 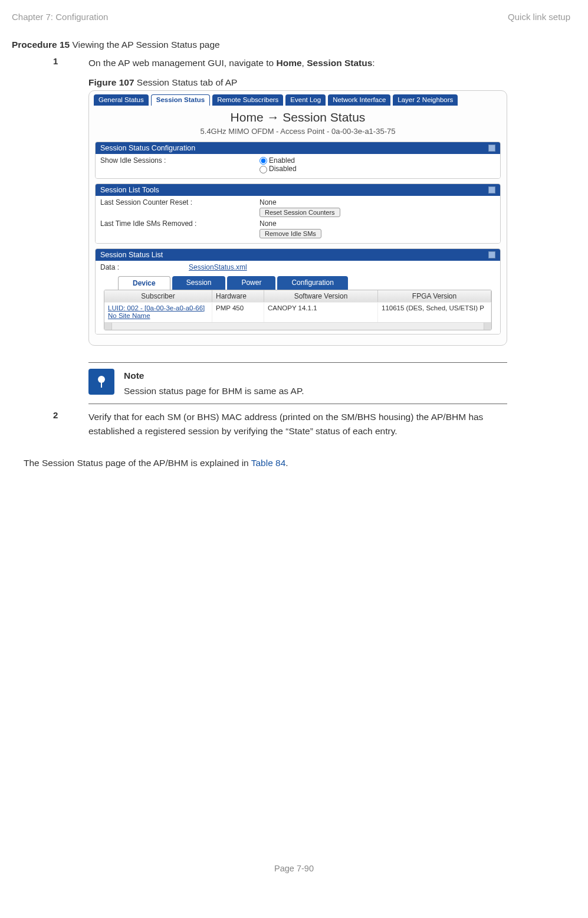 I want to click on text: On the AP web management GUI, navigate t…, so click(x=183, y=63).